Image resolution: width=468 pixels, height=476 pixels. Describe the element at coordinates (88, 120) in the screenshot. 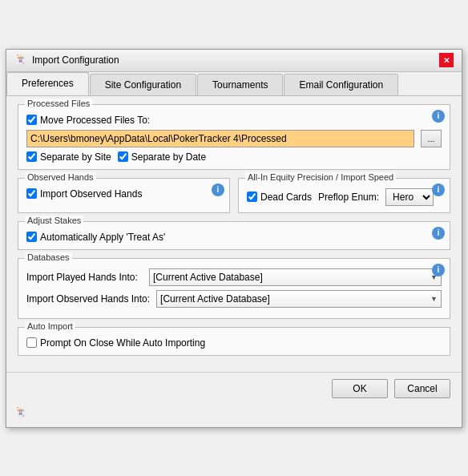

I see `move-files-checkbox-label: Move Processed Files To:` at that location.